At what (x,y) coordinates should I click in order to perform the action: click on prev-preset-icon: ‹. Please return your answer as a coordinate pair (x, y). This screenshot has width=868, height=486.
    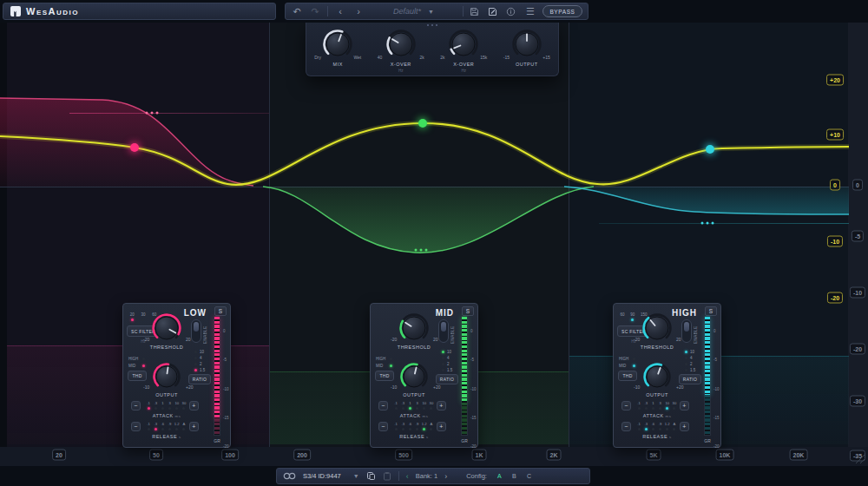
    Looking at the image, I should click on (340, 11).